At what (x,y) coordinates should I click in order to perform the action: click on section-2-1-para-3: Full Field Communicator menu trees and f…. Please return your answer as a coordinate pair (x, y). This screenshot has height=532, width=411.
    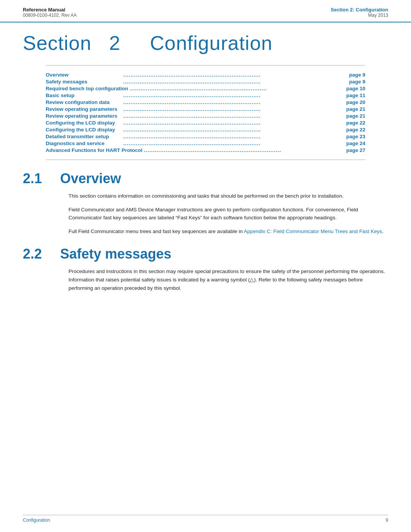
    Looking at the image, I should click on (228, 232).